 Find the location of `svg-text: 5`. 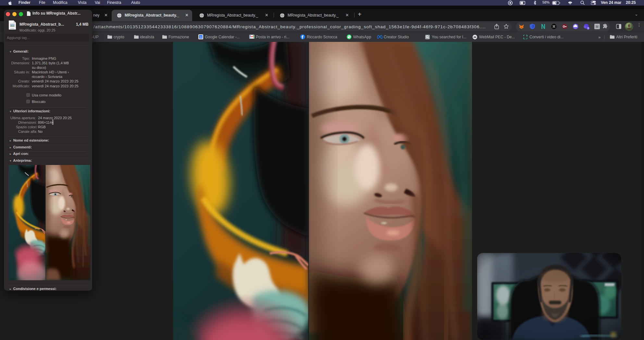

svg-text: 5 is located at coordinates (588, 28).